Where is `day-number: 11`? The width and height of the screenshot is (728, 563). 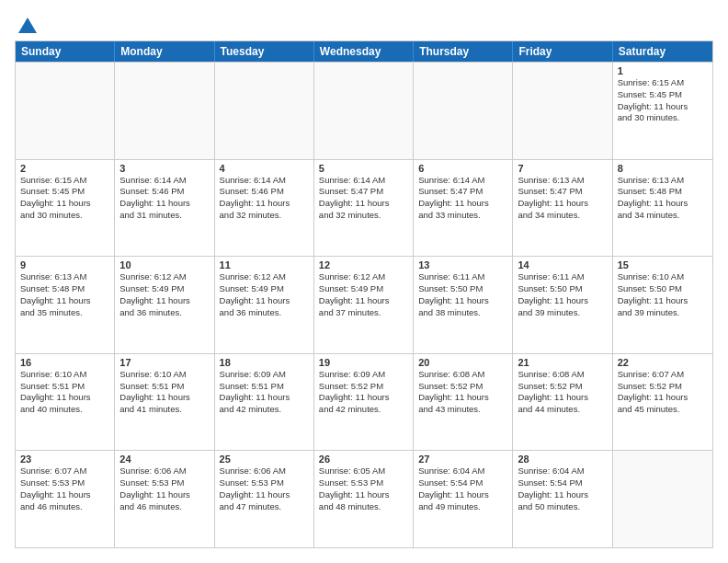 day-number: 11 is located at coordinates (265, 265).